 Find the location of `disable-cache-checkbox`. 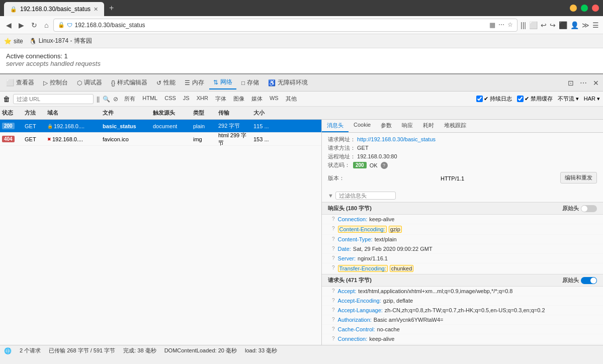

disable-cache-checkbox is located at coordinates (520, 99).